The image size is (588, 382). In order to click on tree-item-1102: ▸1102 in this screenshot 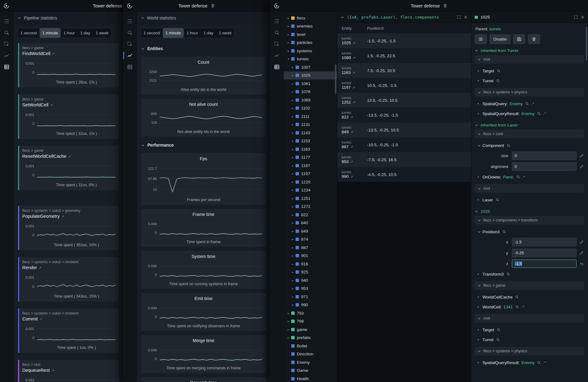, I will do `click(310, 108)`.